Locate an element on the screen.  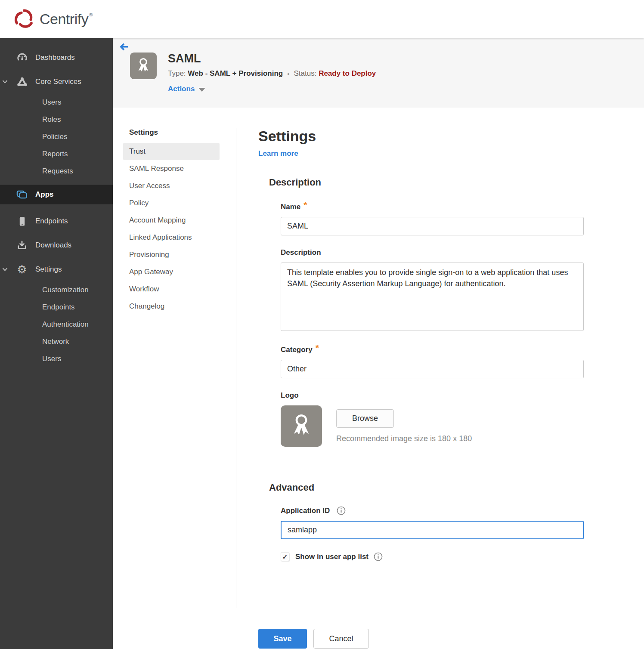
subnav-item-policy: Policy is located at coordinates (171, 203).